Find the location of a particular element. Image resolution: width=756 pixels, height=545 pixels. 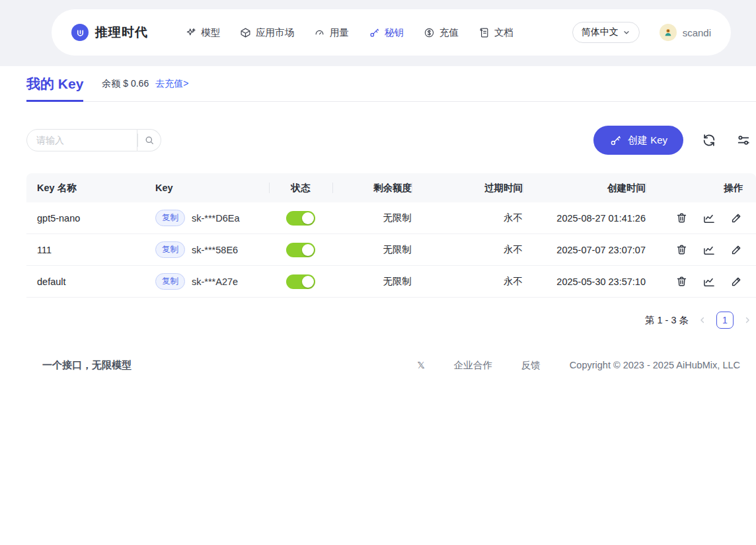

nav-item-label: 用量 is located at coordinates (340, 33).